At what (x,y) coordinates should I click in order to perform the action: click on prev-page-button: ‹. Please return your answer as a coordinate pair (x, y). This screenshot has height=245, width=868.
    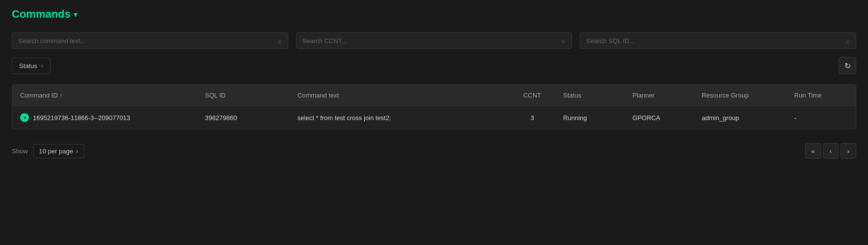
    Looking at the image, I should click on (831, 151).